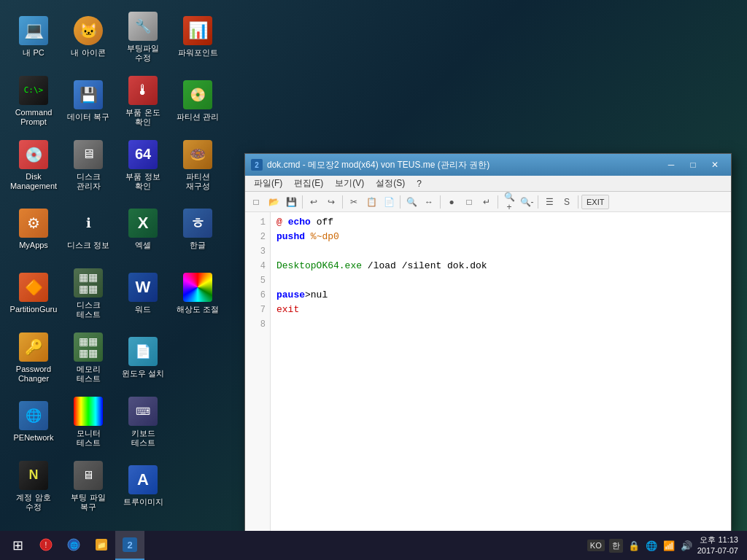 This screenshot has height=560, width=747. What do you see at coordinates (274, 202) in the screenshot?
I see `tb-open: 📂` at bounding box center [274, 202].